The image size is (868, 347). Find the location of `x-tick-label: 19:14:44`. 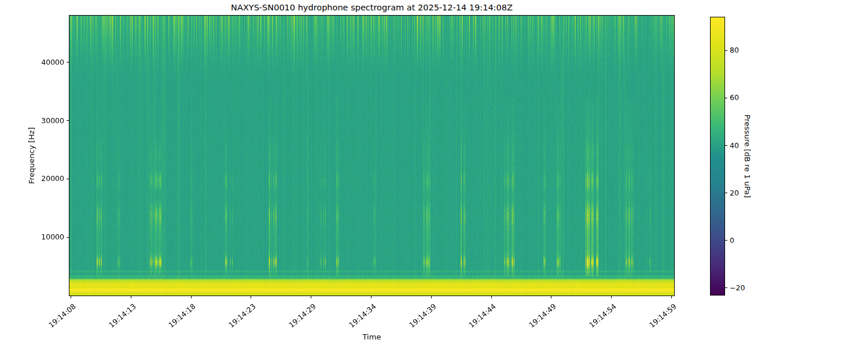

x-tick-label: 19:14:44 is located at coordinates (458, 304).